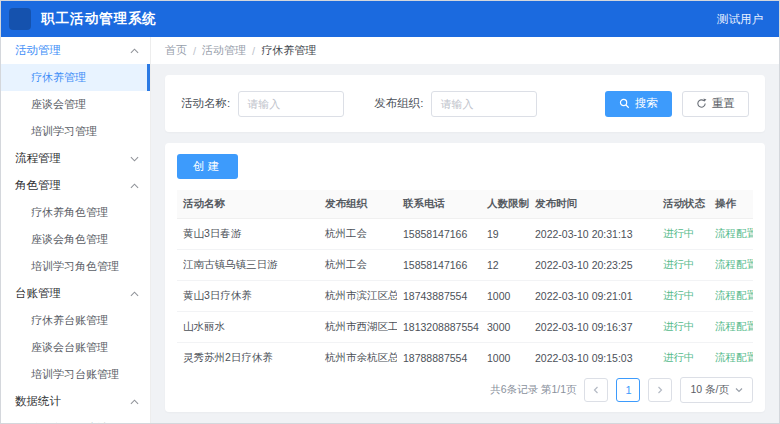  Describe the element at coordinates (740, 20) in the screenshot. I see `user-menu: 测试用户` at that location.